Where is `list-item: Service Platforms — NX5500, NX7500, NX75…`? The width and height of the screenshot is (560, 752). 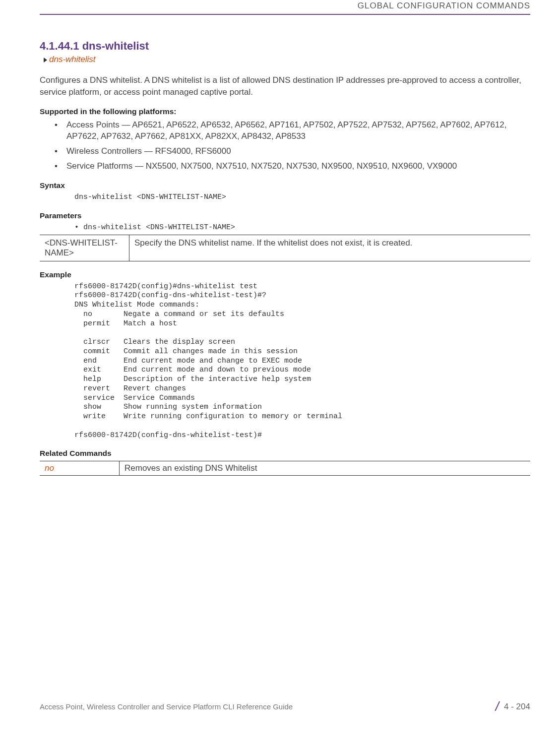
list-item: Service Platforms — NX5500, NX7500, NX75… is located at coordinates (293, 166).